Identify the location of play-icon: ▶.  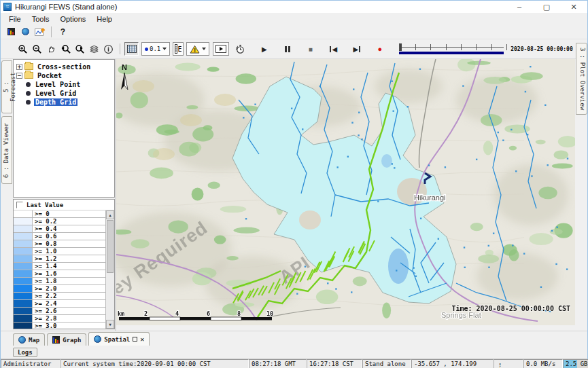
(264, 49).